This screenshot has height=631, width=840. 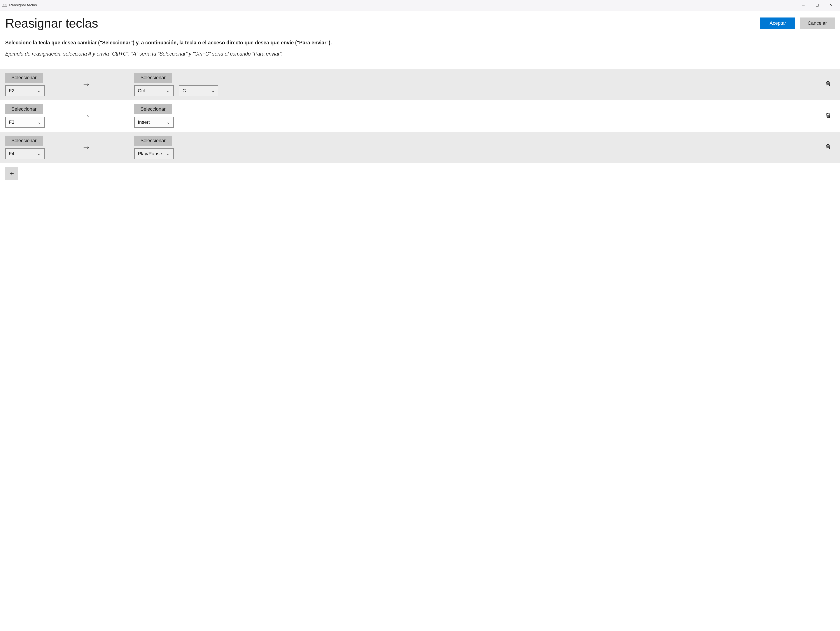 What do you see at coordinates (154, 122) in the screenshot?
I see `to-keys: Insert ⌄` at bounding box center [154, 122].